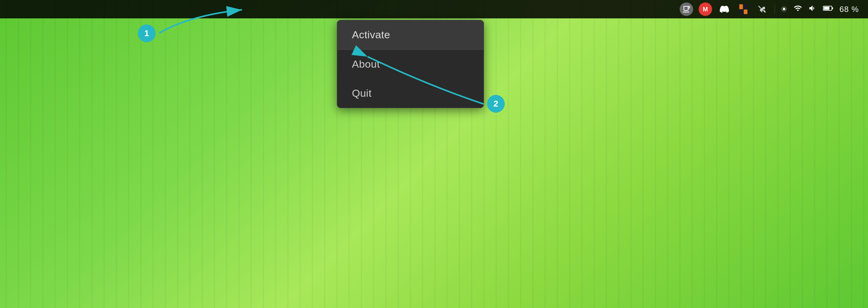  What do you see at coordinates (147, 33) in the screenshot?
I see `annotation-badge-1: 1` at bounding box center [147, 33].